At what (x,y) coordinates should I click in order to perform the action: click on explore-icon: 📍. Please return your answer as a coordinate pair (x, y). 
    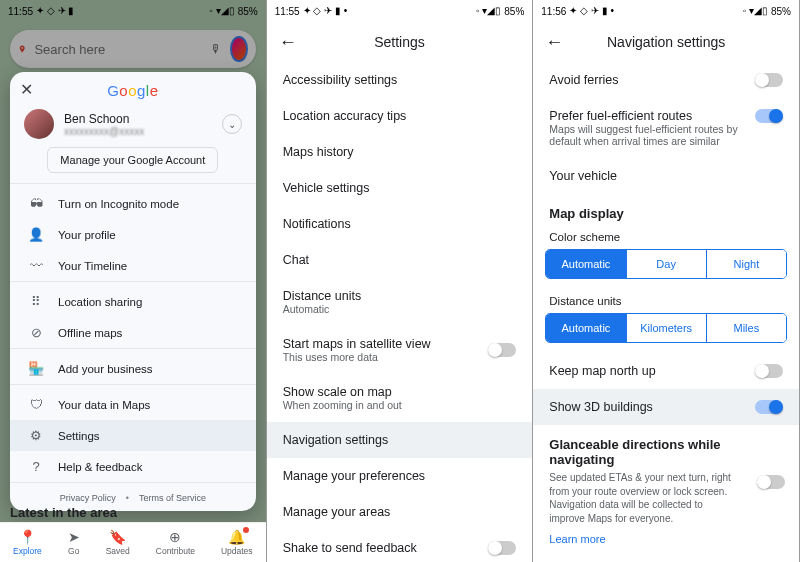
    Looking at the image, I should click on (28, 537).